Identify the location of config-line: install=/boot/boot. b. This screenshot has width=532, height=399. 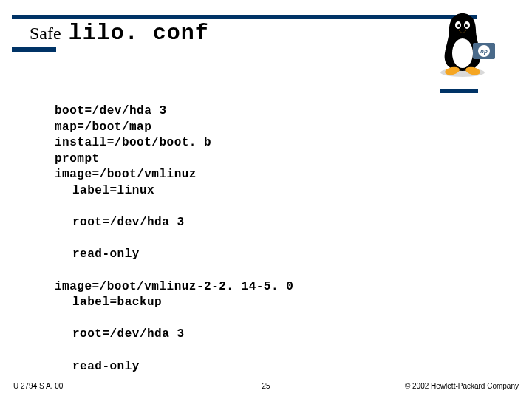
(133, 143).